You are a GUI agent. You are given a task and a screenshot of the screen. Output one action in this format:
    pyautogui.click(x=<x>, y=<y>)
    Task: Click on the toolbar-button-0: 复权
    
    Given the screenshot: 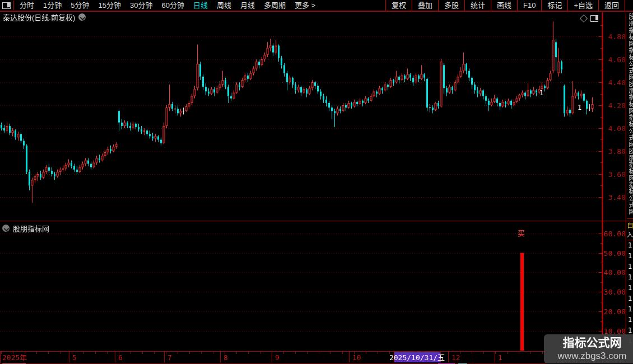 What is the action you would take?
    pyautogui.click(x=399, y=6)
    